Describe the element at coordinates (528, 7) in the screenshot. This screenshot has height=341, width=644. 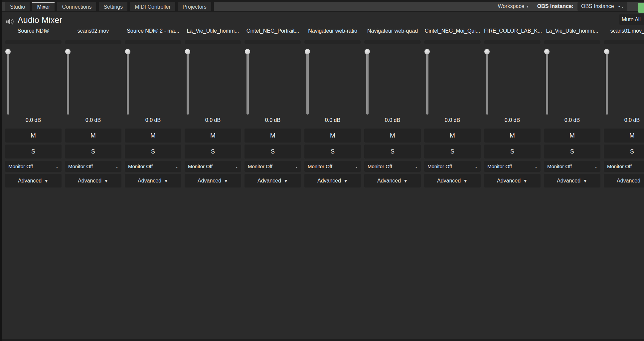
I see `chevron-down-icon: ▾` at that location.